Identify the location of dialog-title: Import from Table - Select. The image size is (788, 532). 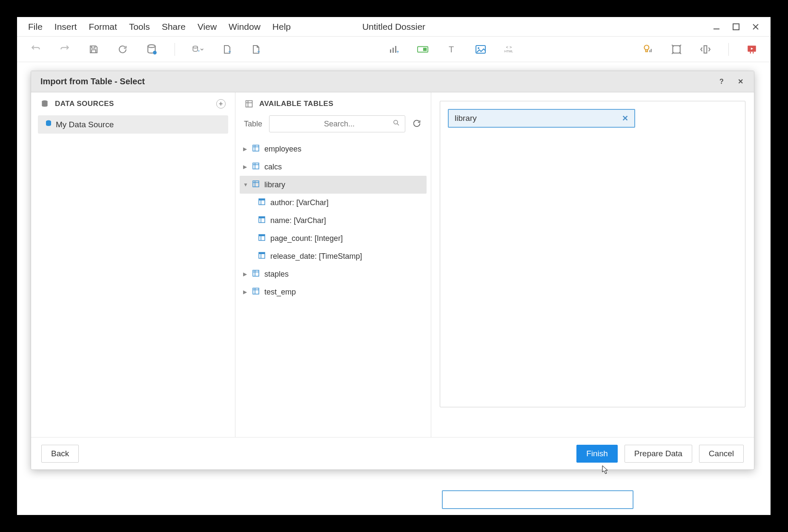
(93, 82).